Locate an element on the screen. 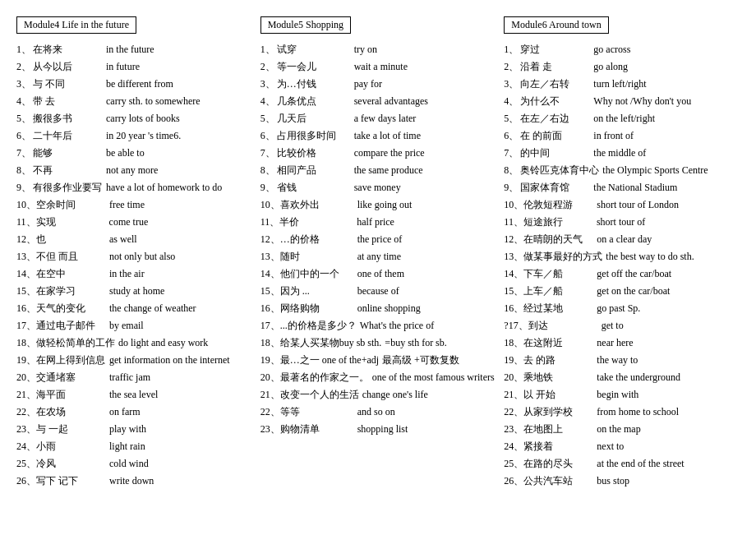 The image size is (756, 535). item-number: 14、 is located at coordinates (26, 274).